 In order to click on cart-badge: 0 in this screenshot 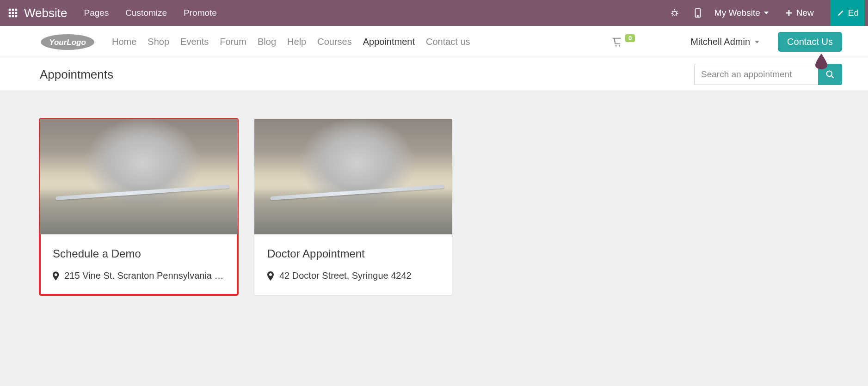, I will do `click(630, 38)`.